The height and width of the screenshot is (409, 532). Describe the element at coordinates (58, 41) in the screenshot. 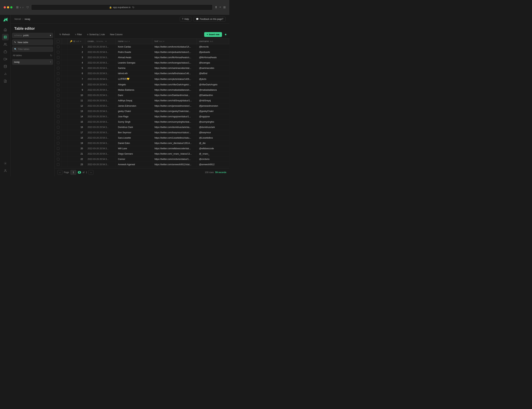

I see `select-all-checkbox` at that location.